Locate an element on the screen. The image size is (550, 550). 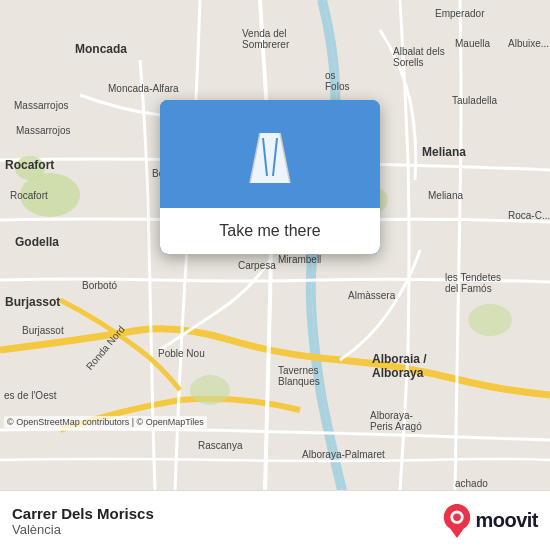
osm-attribution: © OpenStreetMap contributors | © OpenMap… is located at coordinates (106, 422).